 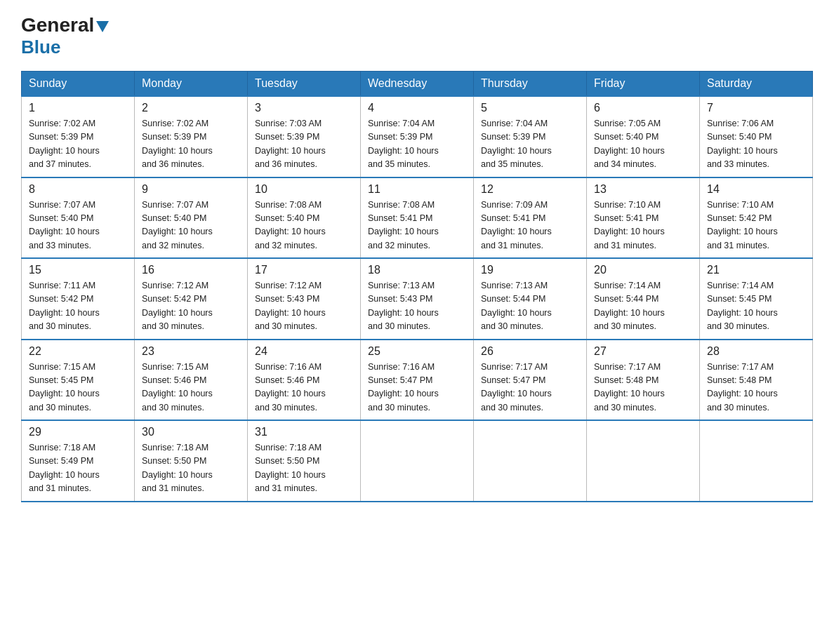 I want to click on day-cell: 14 Sunrise: 7:10 AMSunset: 5:42 PMDaylig…, so click(x=757, y=218).